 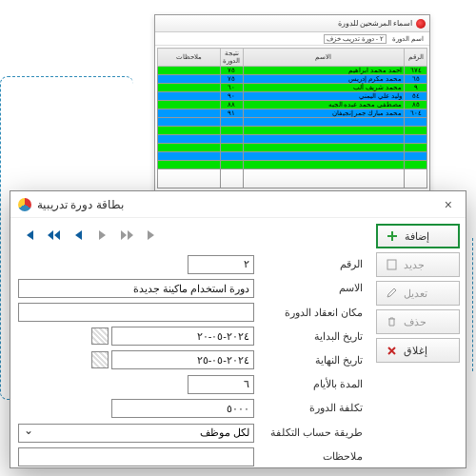 What do you see at coordinates (418, 236) in the screenshot?
I see `add-button: إضافة` at bounding box center [418, 236].